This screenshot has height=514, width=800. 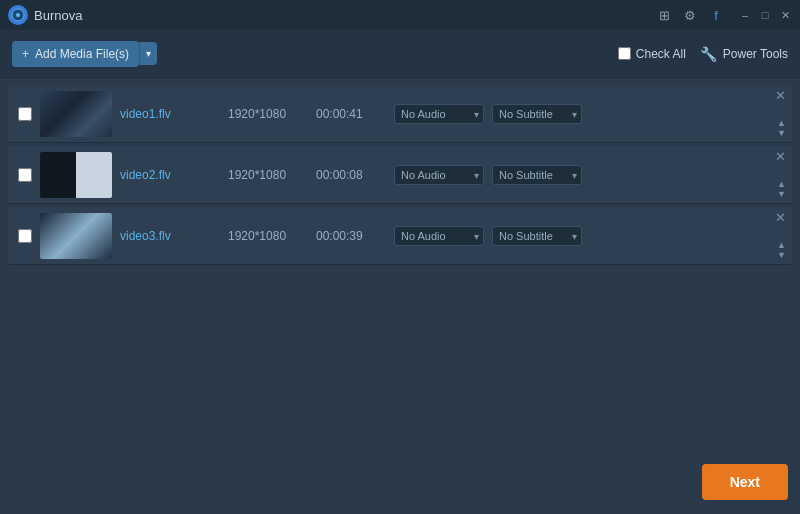 I want to click on add-media-group: + Add Media File(s) ▾, so click(x=84, y=54).